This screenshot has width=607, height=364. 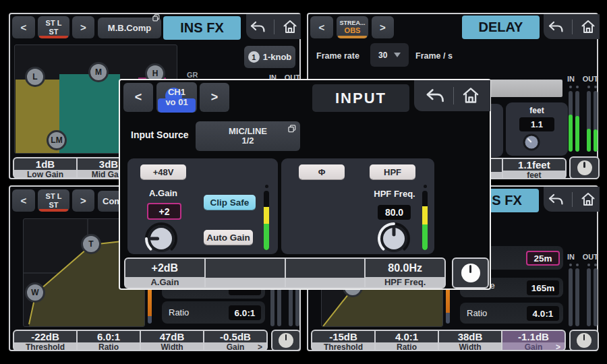 What do you see at coordinates (163, 172) in the screenshot?
I see `phantom-48v-button: +48V` at bounding box center [163, 172].